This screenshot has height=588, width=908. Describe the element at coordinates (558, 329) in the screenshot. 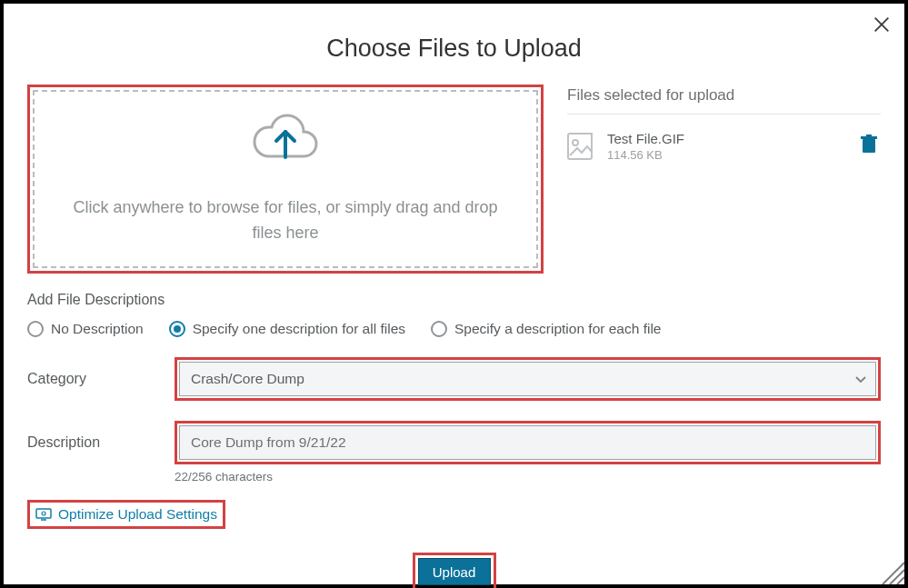

I see `radio-label: Specify a description for each file` at that location.